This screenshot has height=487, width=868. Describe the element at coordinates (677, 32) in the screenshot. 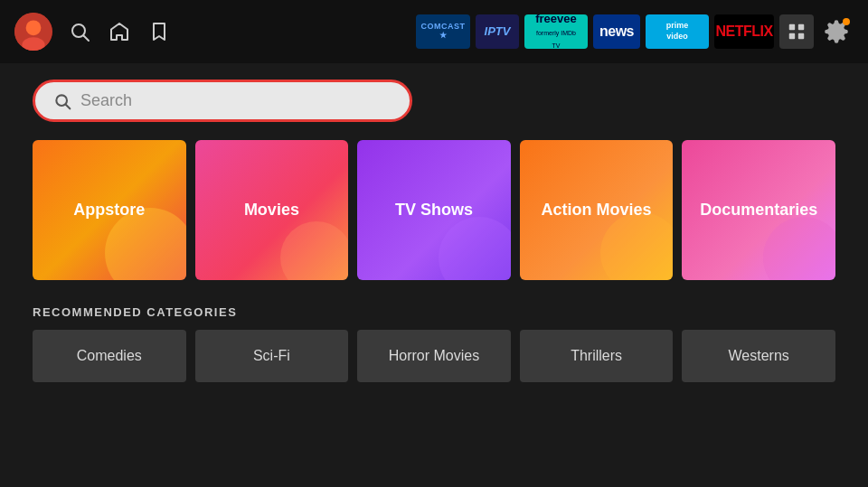

I see `primevideo-app: primevideo` at that location.